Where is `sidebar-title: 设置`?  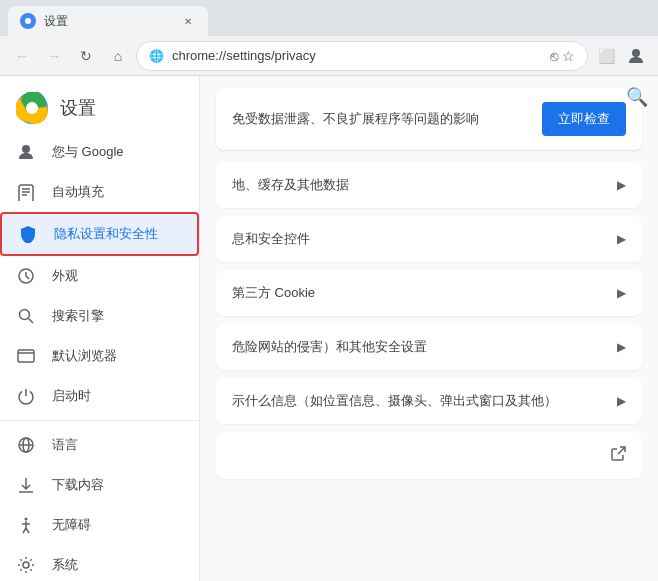 sidebar-title: 设置 is located at coordinates (78, 108).